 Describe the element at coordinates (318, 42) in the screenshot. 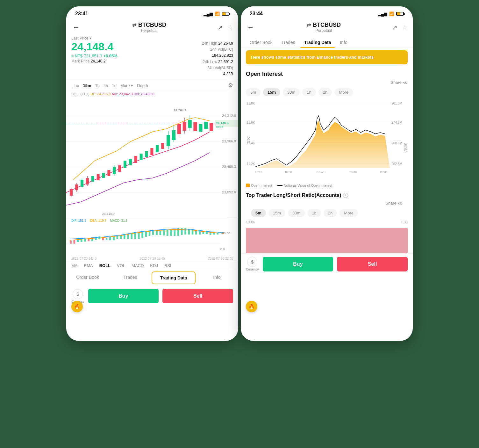

I see `tab-trading-data-2: Trading Data` at that location.